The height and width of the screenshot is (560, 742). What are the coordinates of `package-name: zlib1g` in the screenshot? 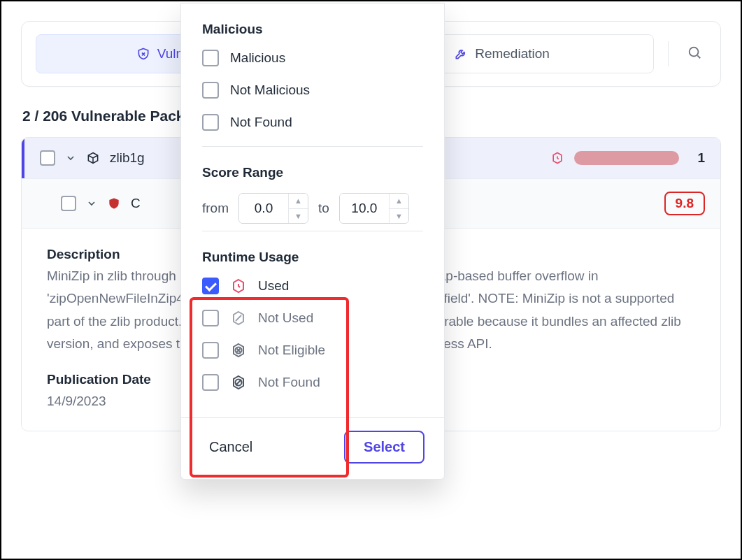 It's located at (127, 158).